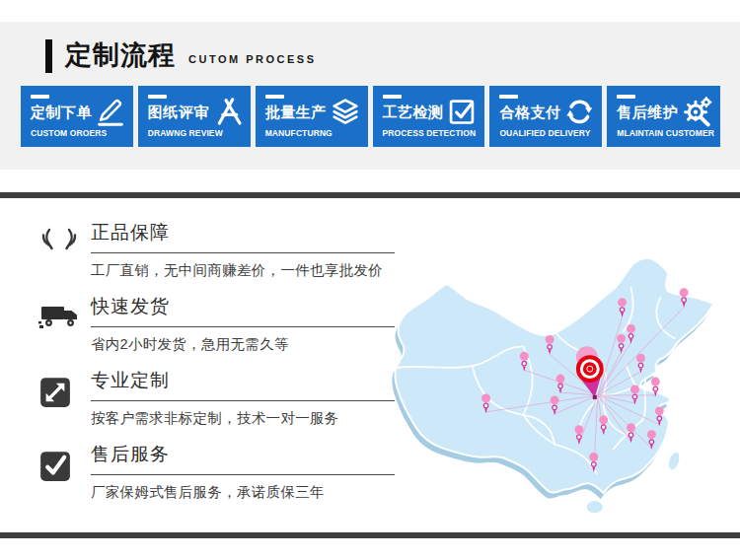  Describe the element at coordinates (248, 270) in the screenshot. I see `guarantee-desc: 工厂直销，无中间商赚差价，一件也享批发价` at that location.